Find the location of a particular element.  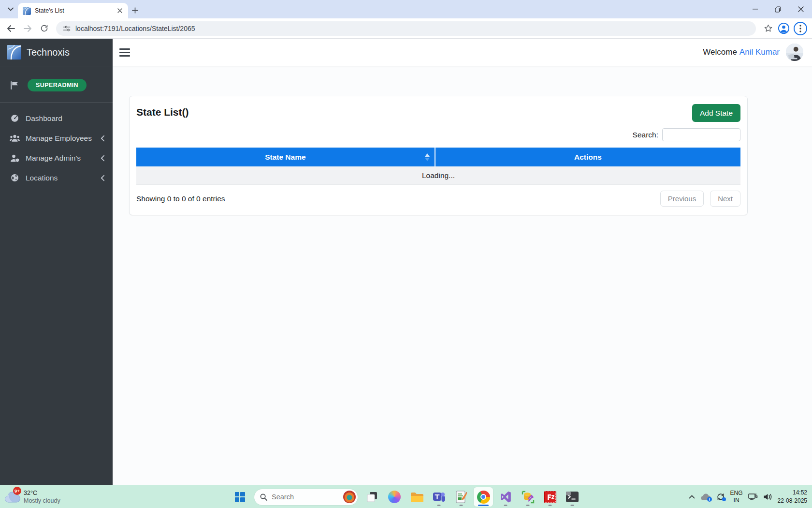

search-highlight-image is located at coordinates (349, 497).